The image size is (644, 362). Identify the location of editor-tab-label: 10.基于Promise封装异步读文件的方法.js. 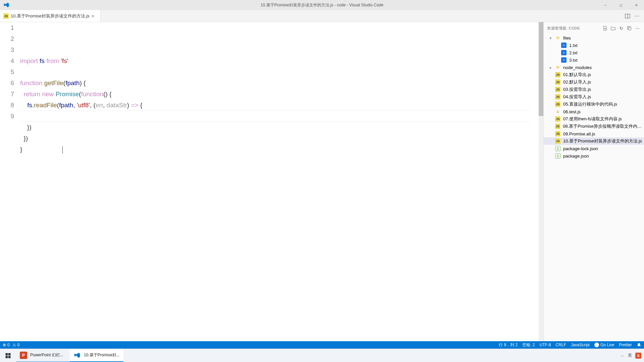
(50, 16).